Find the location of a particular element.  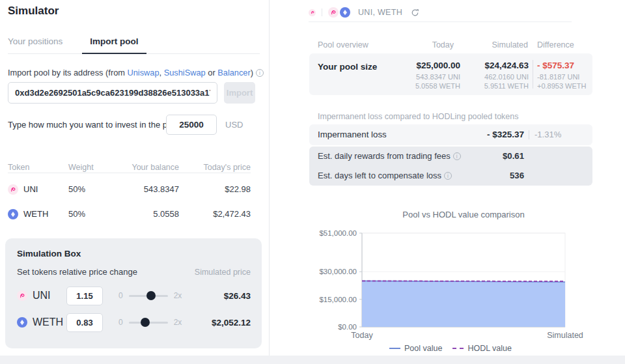

tab-import-pool: Import pool is located at coordinates (114, 46).